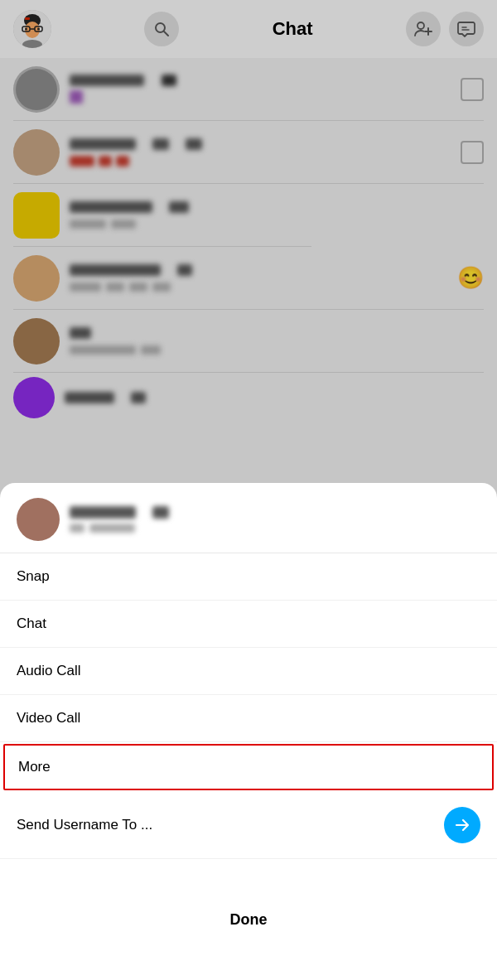  I want to click on snap-menu-item: Snap, so click(248, 577).